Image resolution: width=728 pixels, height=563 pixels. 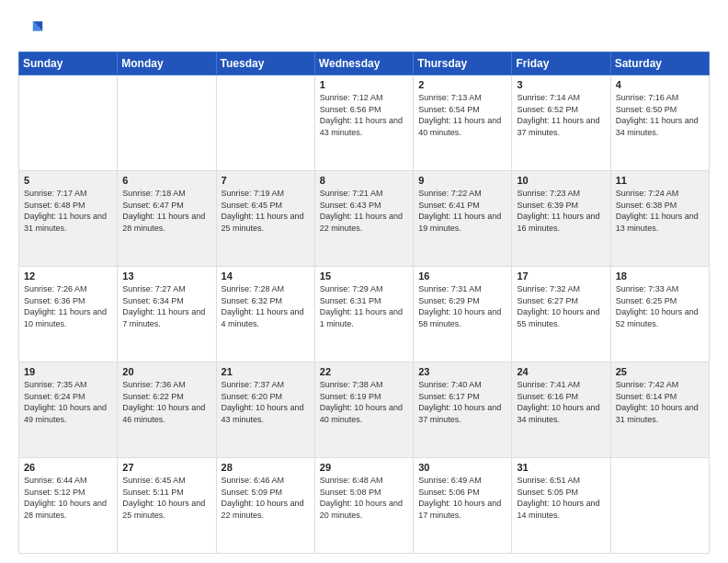 What do you see at coordinates (561, 85) in the screenshot?
I see `day-number: 3` at bounding box center [561, 85].